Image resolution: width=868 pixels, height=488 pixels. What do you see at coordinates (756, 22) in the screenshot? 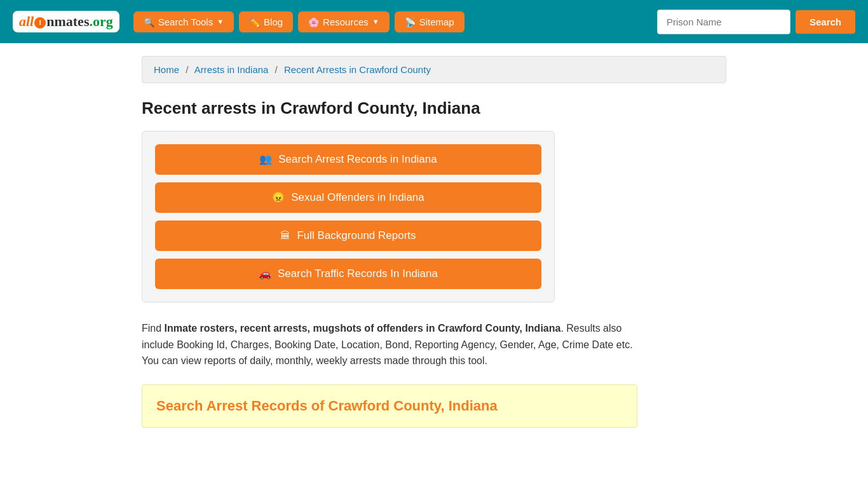
I see `header-search: Search` at bounding box center [756, 22].